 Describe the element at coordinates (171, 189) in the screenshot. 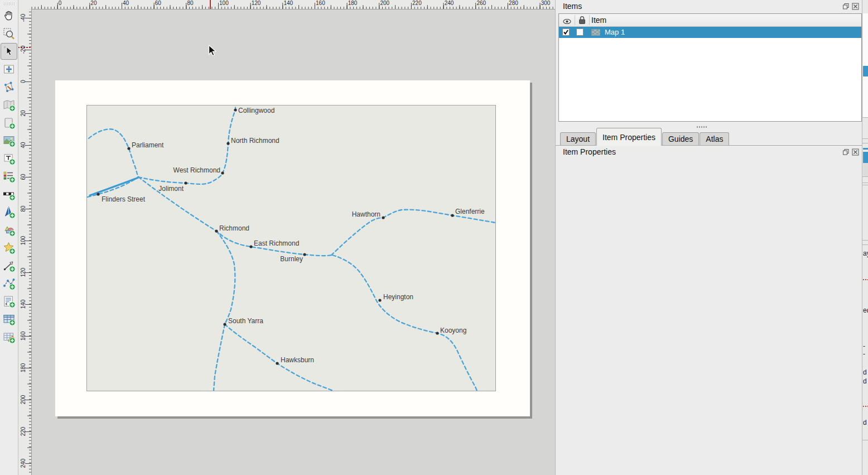

I see `station-label: Jolimont` at that location.